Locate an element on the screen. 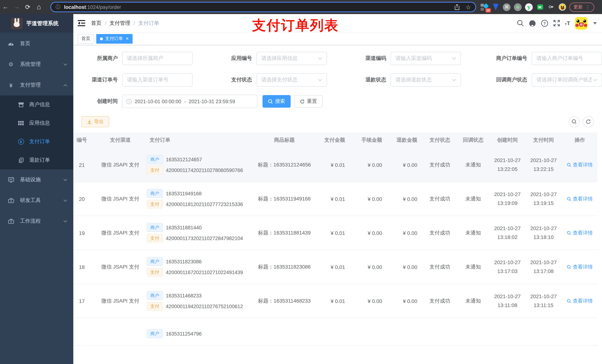 This screenshot has height=364, width=602. extension-command-icon: ⌘ is located at coordinates (507, 7).